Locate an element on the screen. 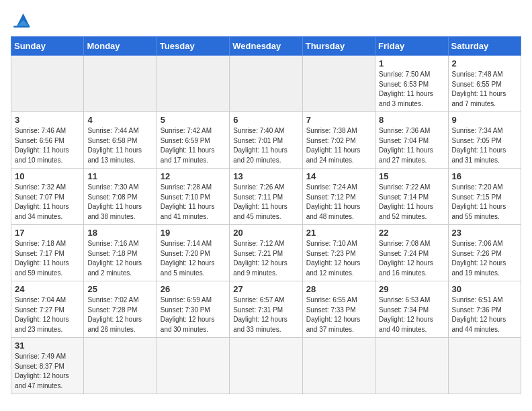  day-info: Sunrise: 6:53 AM Sunset: 7:34 PM Dayligh… is located at coordinates (411, 315).